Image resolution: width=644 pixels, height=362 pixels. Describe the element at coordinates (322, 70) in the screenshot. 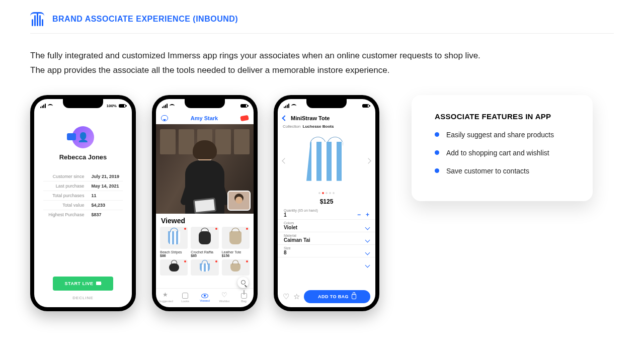

I see `lead-line-2: The app provides the associate all the t…` at that location.